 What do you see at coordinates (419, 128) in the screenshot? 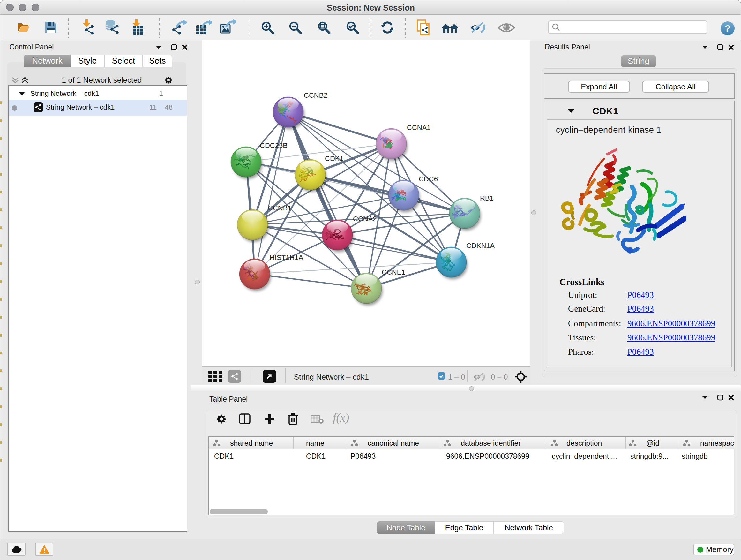
I see `svg-text: CCNA1` at bounding box center [419, 128].